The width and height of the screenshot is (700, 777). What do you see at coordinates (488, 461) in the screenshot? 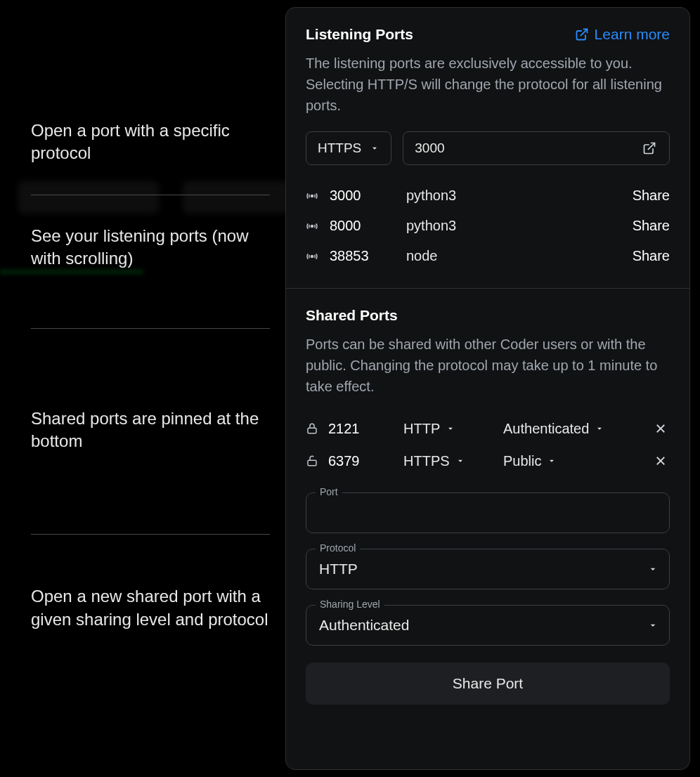
I see `shared-port-row: 6379 HTTPS Public` at bounding box center [488, 461].